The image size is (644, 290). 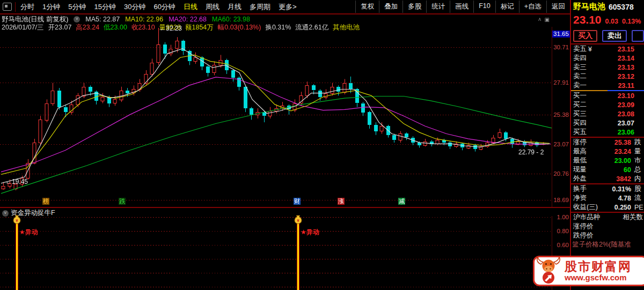 I want to click on indicator-axis-label: 1.00, so click(x=561, y=217).